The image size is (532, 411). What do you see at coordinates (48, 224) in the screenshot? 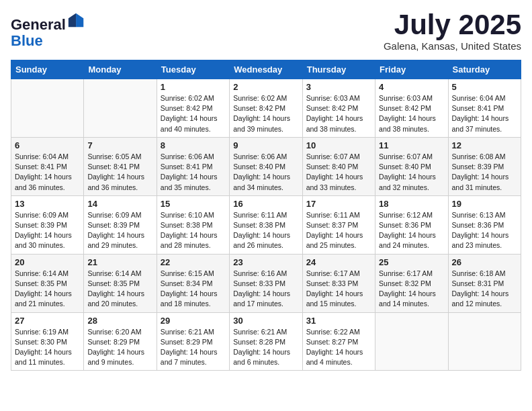
I see `calendar-cell: 13Sunrise: 6:09 AM Sunset: 8:39 PM Dayli…` at bounding box center [48, 224].